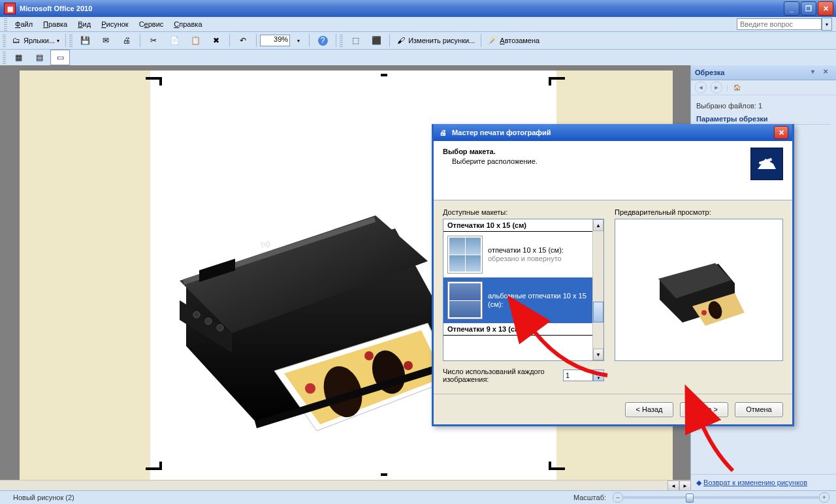 Image resolution: width=836 pixels, height=504 pixels. I want to click on wizard-icon: 🖨, so click(443, 133).